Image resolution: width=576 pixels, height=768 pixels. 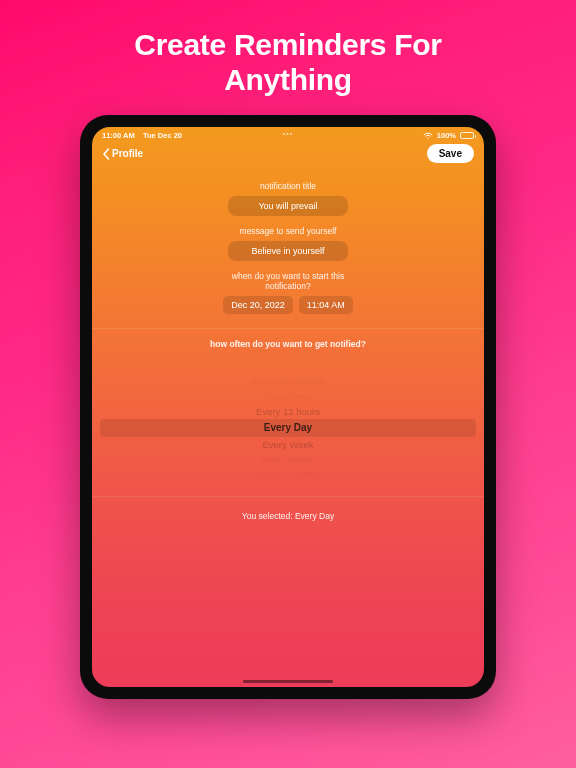 I want to click on title-label: notification title, so click(x=288, y=186).